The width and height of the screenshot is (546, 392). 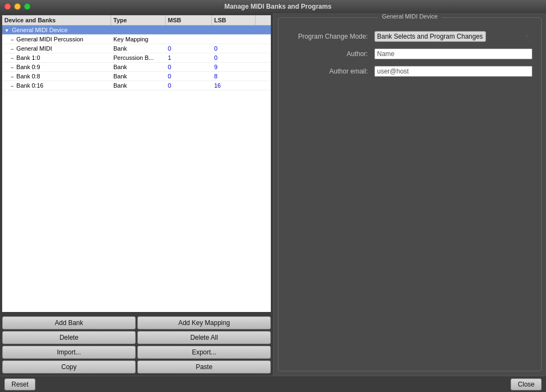 What do you see at coordinates (136, 345) in the screenshot?
I see `button-bar: Add Bank Add Key Mapping Delete Delete A…` at bounding box center [136, 345].